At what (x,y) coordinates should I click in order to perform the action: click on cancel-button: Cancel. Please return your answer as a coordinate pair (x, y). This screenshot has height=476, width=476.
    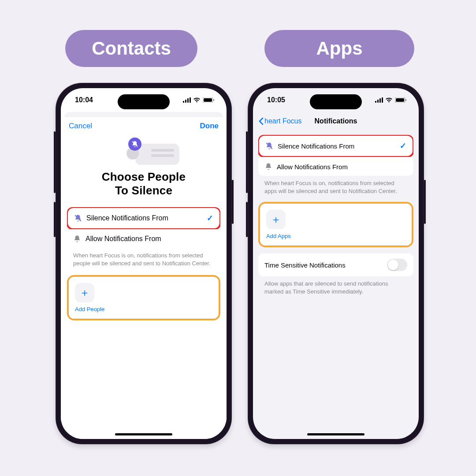
    Looking at the image, I should click on (80, 126).